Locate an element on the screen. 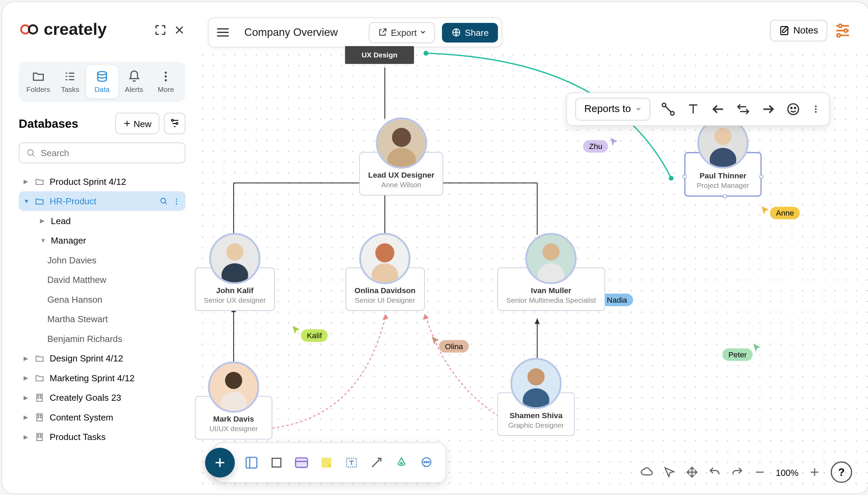 The width and height of the screenshot is (868, 495). org-node-paul: Paul ThinnerProject Manager is located at coordinates (723, 157).